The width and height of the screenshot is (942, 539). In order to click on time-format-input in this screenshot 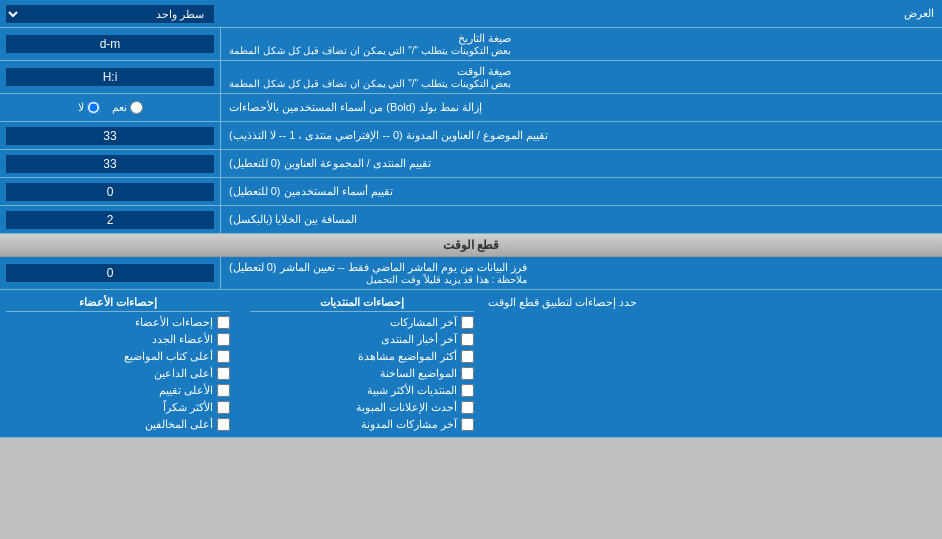, I will do `click(110, 77)`.